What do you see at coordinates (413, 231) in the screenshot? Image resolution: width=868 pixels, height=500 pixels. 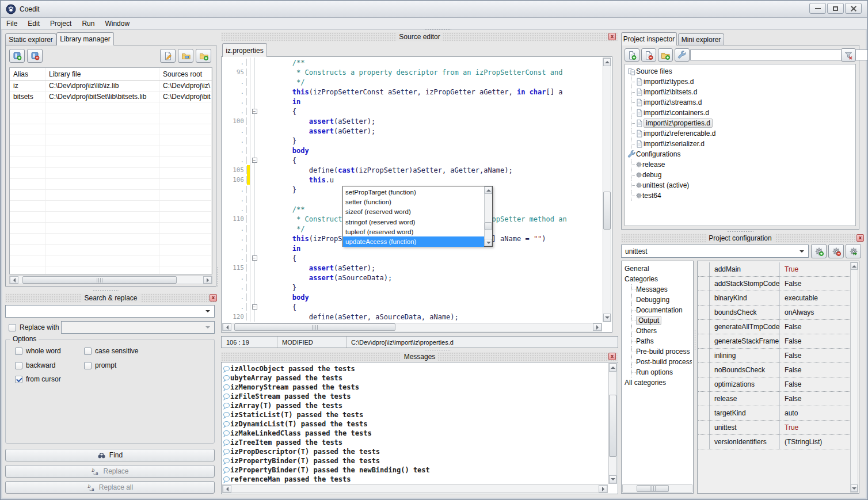 I see `completion-item: tupleof (reserved word)` at bounding box center [413, 231].